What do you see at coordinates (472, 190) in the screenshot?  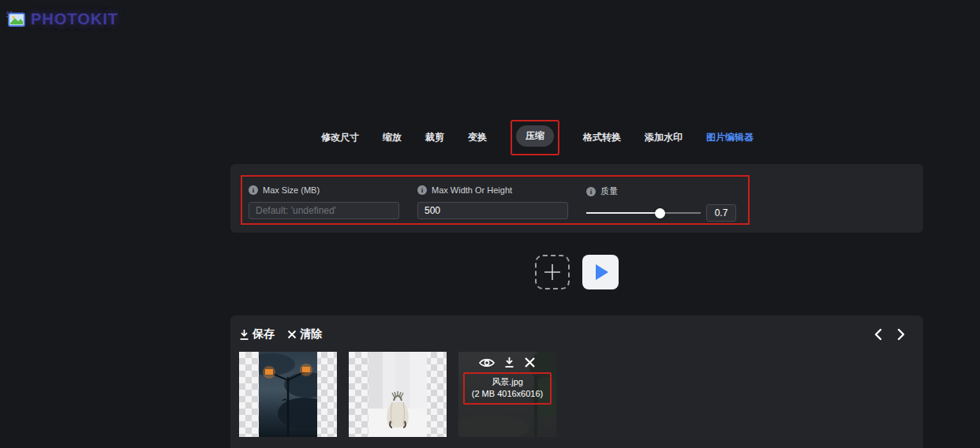 I see `max-width-height-label: Max Width Or Height` at bounding box center [472, 190].